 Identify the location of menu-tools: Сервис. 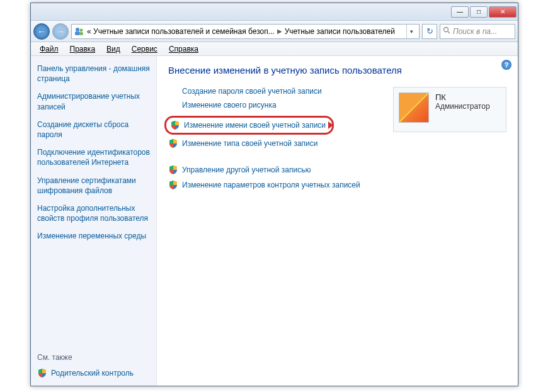
(145, 49).